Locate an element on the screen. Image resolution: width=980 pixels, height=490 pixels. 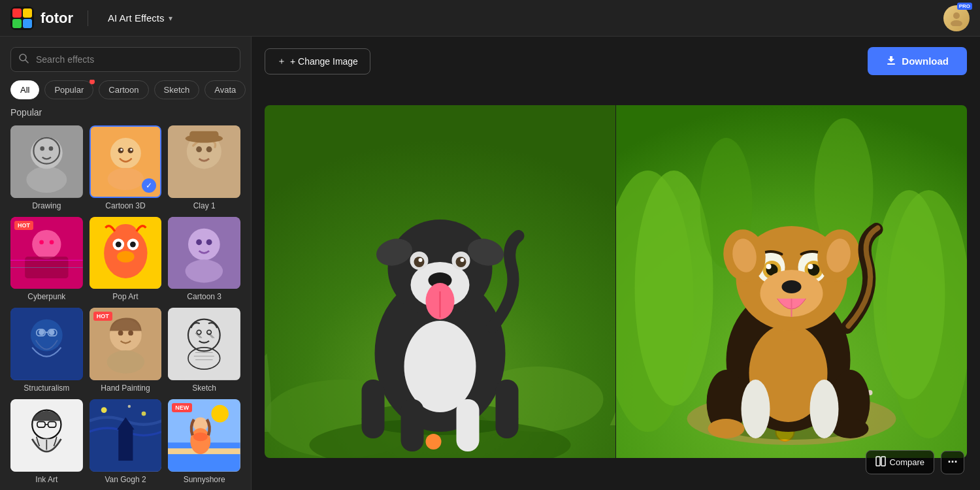
effects-grid-row4: Ink Art is located at coordinates (125, 442).